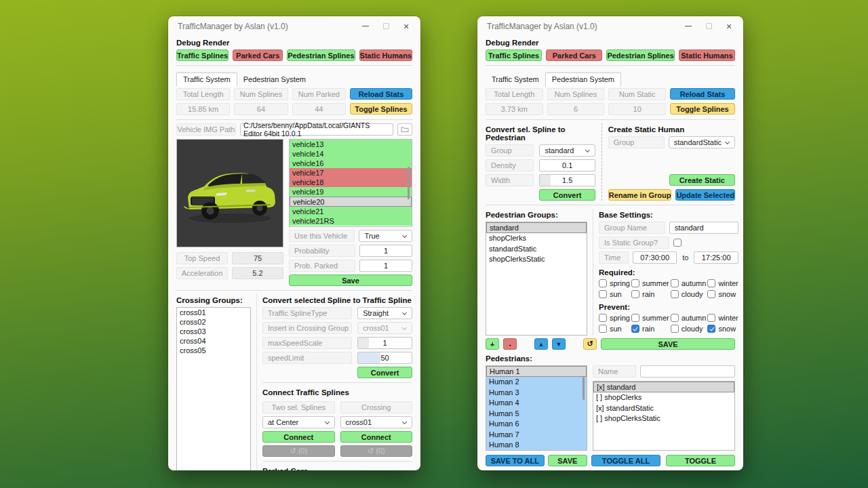  What do you see at coordinates (351, 211) in the screenshot?
I see `vehicle-list-item: vehicle21` at bounding box center [351, 211].